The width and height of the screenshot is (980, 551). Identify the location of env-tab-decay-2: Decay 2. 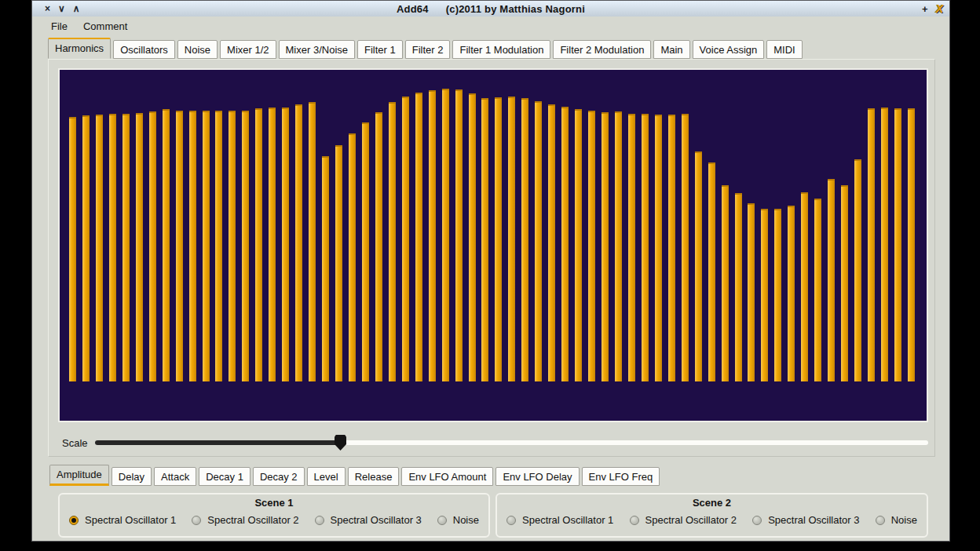
(279, 476).